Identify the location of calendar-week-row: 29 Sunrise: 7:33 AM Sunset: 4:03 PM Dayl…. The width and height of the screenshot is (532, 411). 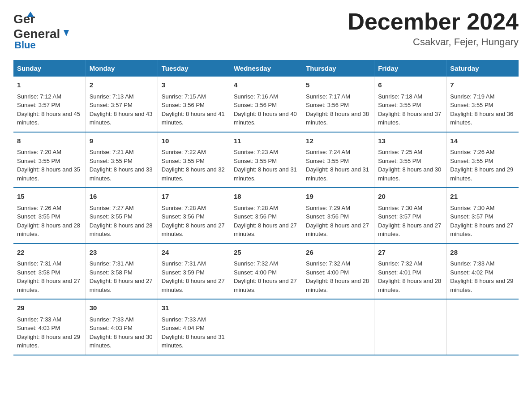
(266, 327).